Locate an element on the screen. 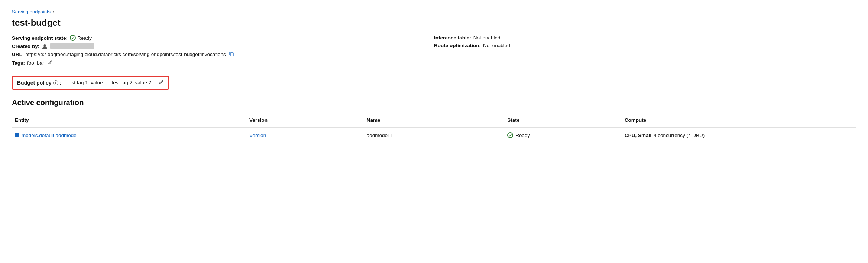  table-row: models.default.addmodel Version 1 addmod… is located at coordinates (434, 135).